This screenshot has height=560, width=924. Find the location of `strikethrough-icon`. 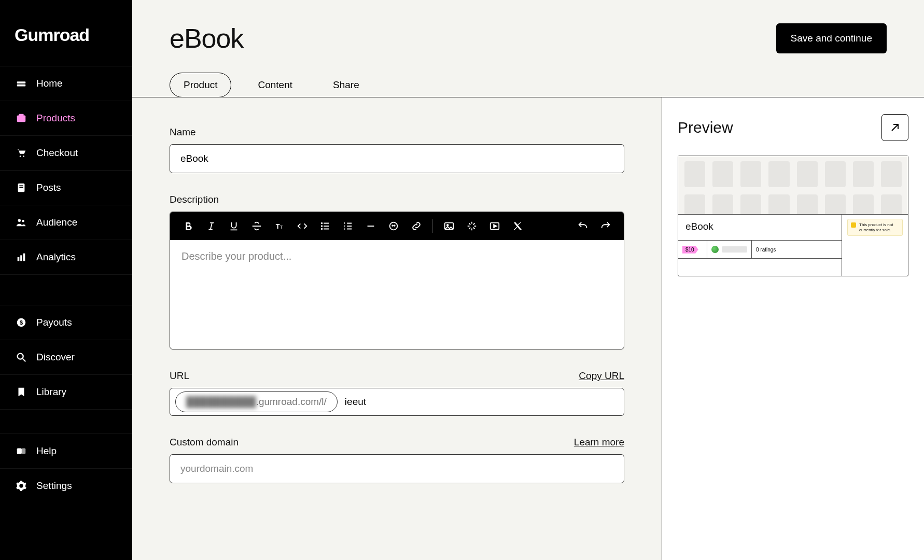

strikethrough-icon is located at coordinates (257, 226).